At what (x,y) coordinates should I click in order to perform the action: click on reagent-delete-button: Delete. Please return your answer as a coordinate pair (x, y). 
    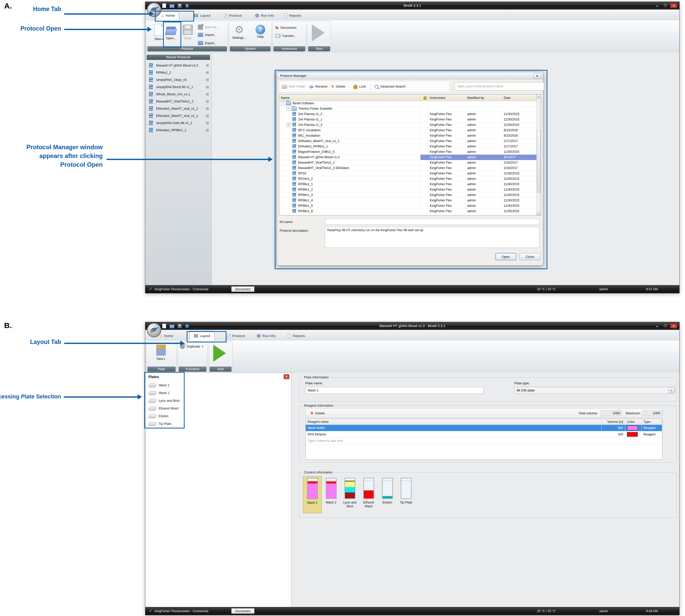
    Looking at the image, I should click on (318, 413).